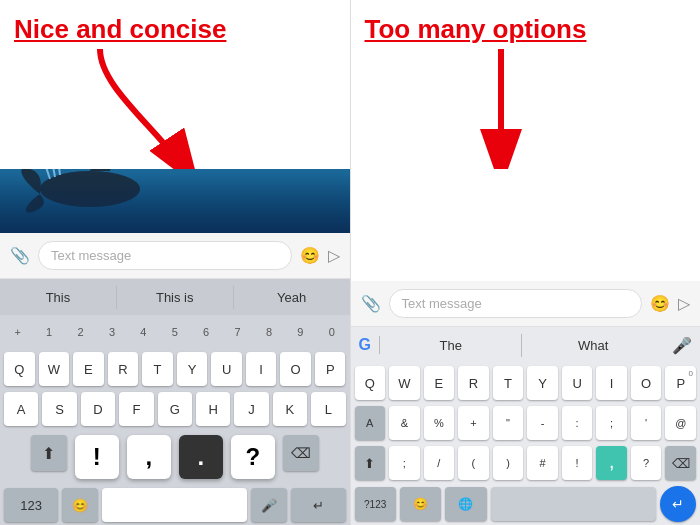 The height and width of the screenshot is (525, 700). Describe the element at coordinates (269, 505) in the screenshot. I see `key-mic-left: 🎤` at that location.